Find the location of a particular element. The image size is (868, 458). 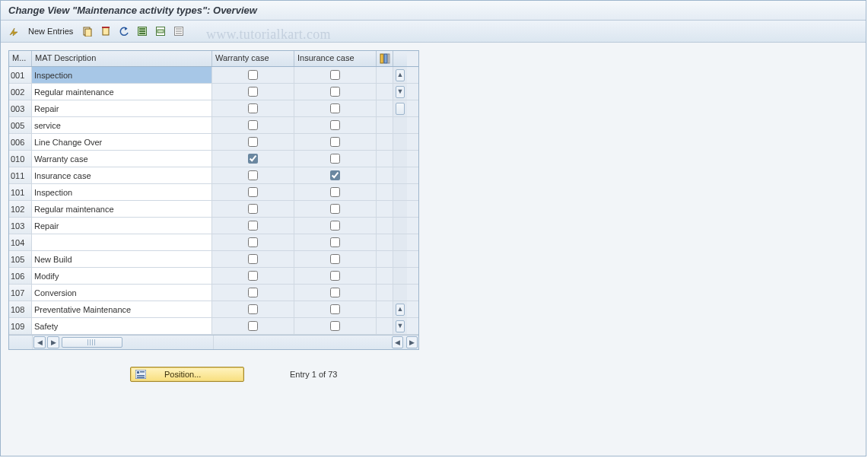

configure-columns-icon is located at coordinates (385, 59).